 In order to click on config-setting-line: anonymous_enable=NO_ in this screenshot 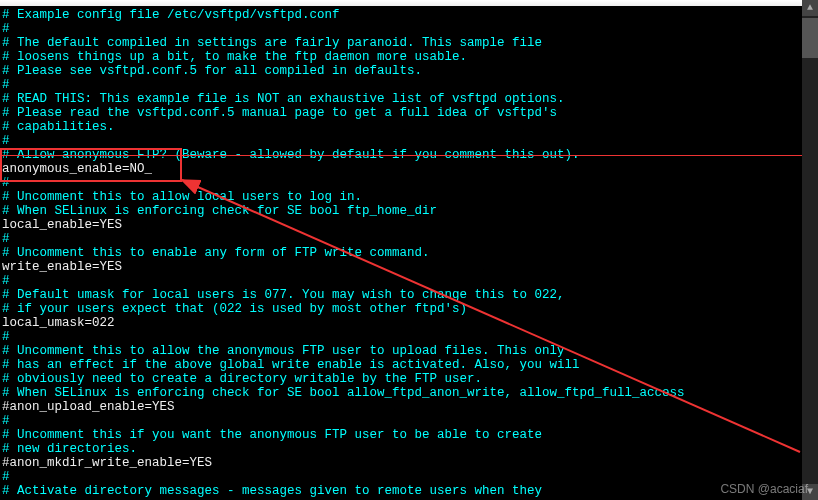, I will do `click(410, 169)`.